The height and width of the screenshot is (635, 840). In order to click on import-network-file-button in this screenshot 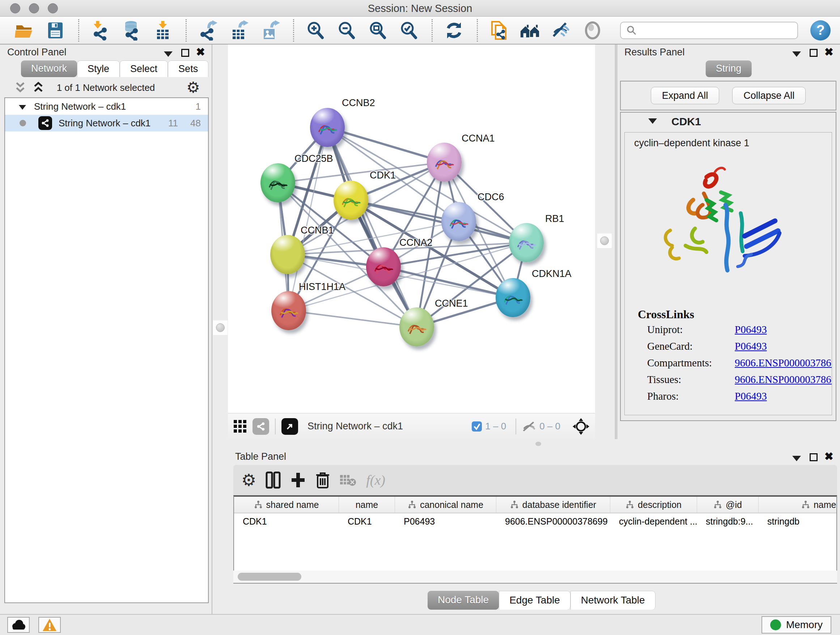, I will do `click(100, 30)`.